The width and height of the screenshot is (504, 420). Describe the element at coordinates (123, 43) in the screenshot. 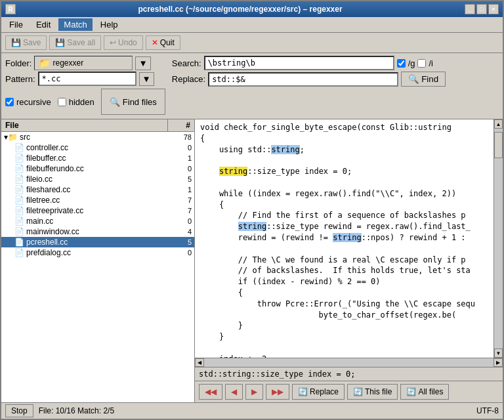

I see `undo-button: ↩ Undo` at that location.